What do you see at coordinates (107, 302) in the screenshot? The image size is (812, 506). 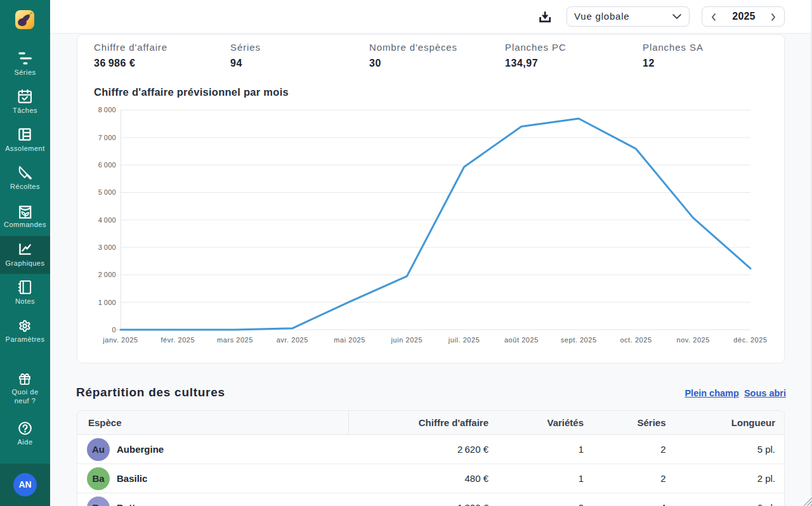 I see `svg-text: 1 000` at bounding box center [107, 302].